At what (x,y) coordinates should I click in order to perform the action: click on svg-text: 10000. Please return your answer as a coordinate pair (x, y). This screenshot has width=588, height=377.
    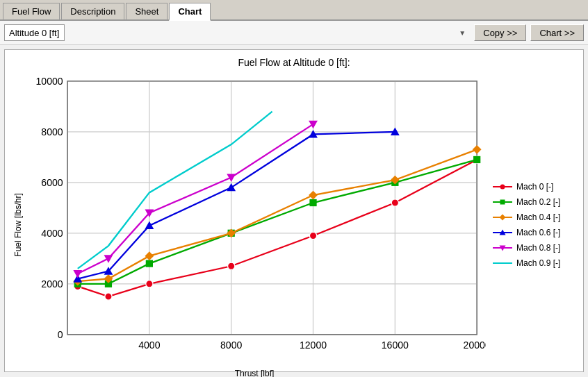
    Looking at the image, I should click on (49, 81).